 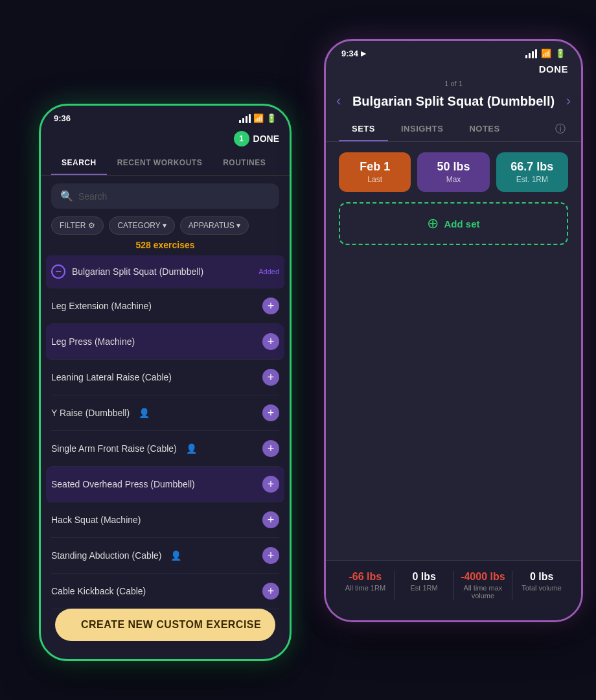 What do you see at coordinates (422, 130) in the screenshot?
I see `tab-insights: INSIGHTS` at bounding box center [422, 130].